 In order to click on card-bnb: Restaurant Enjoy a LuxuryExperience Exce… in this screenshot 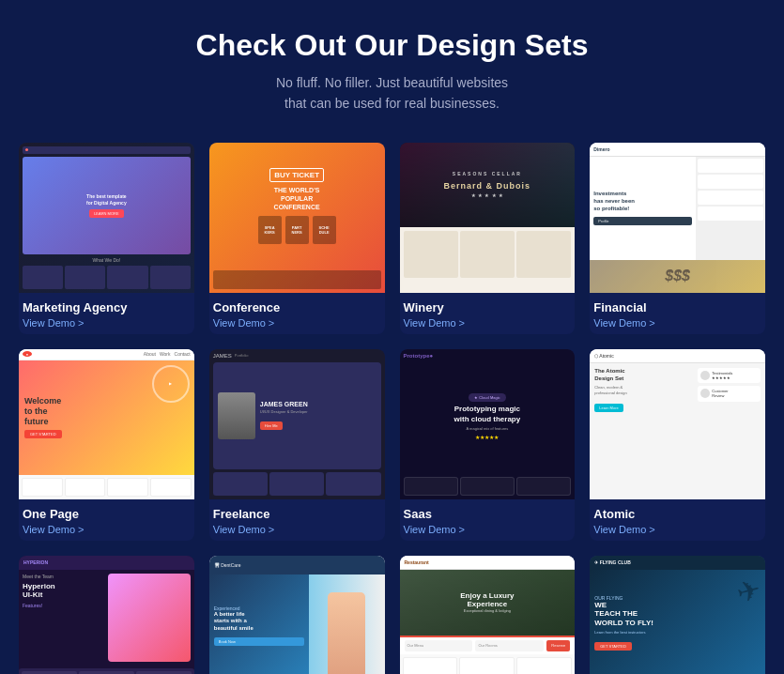, I will do `click(488, 615)`.